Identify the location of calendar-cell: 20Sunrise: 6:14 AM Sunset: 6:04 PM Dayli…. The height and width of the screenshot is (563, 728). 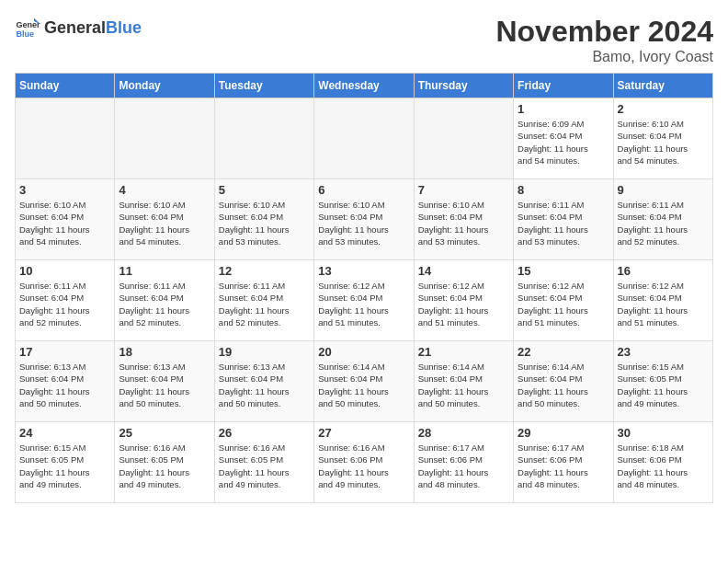
(364, 382).